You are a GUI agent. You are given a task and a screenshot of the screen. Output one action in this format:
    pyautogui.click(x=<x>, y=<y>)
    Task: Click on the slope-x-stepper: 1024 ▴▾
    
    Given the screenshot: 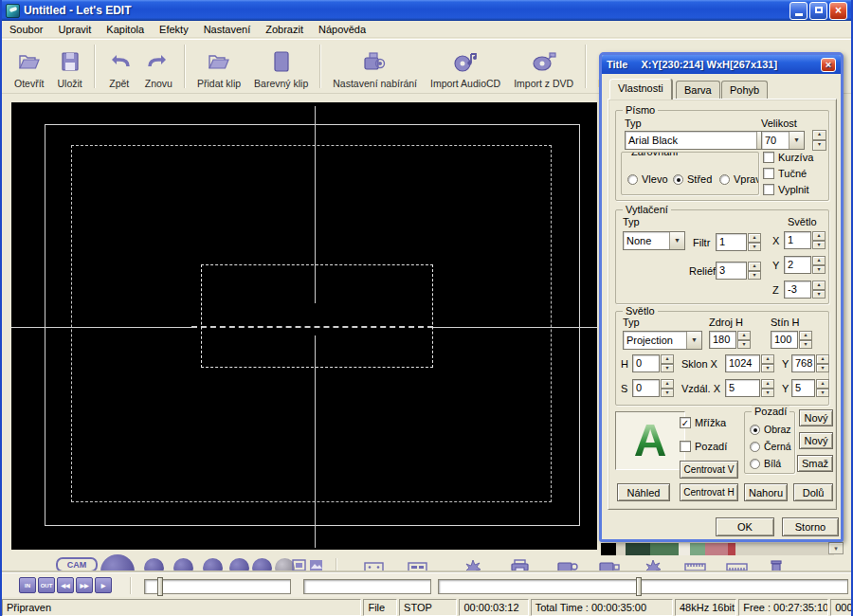 What is the action you would take?
    pyautogui.click(x=750, y=364)
    